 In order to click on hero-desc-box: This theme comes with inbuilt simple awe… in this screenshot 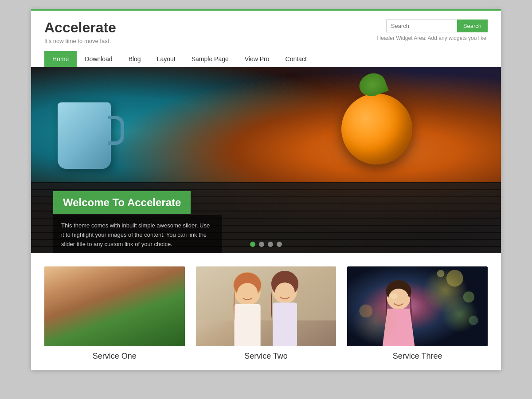, I will do `click(137, 234)`.